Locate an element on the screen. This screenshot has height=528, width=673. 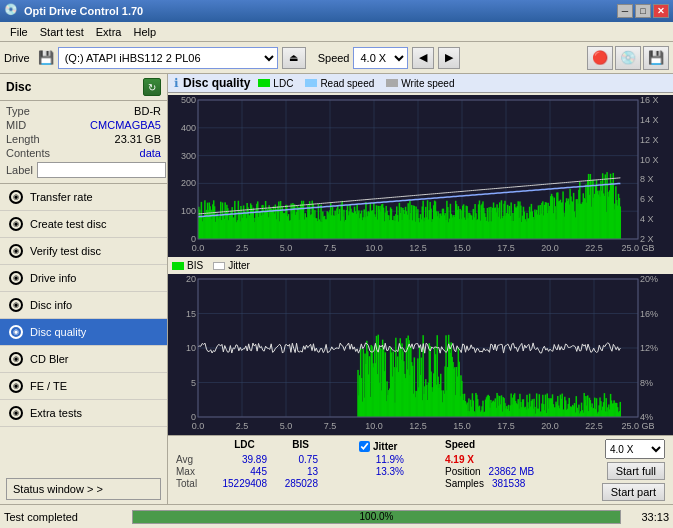
sidebar-item-verify-test-disc: ◉ Verify test disc is located at coordinates (84, 252).